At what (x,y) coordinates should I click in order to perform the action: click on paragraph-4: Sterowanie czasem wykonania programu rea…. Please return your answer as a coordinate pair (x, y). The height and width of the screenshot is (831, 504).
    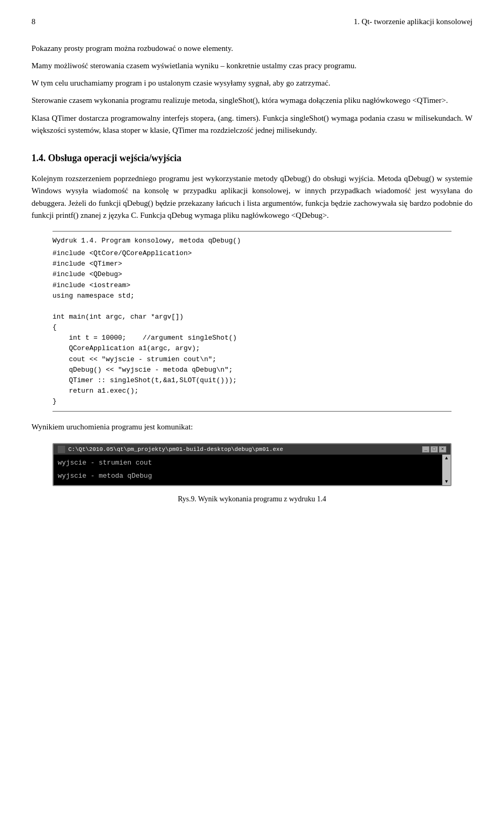
    Looking at the image, I should click on (252, 101).